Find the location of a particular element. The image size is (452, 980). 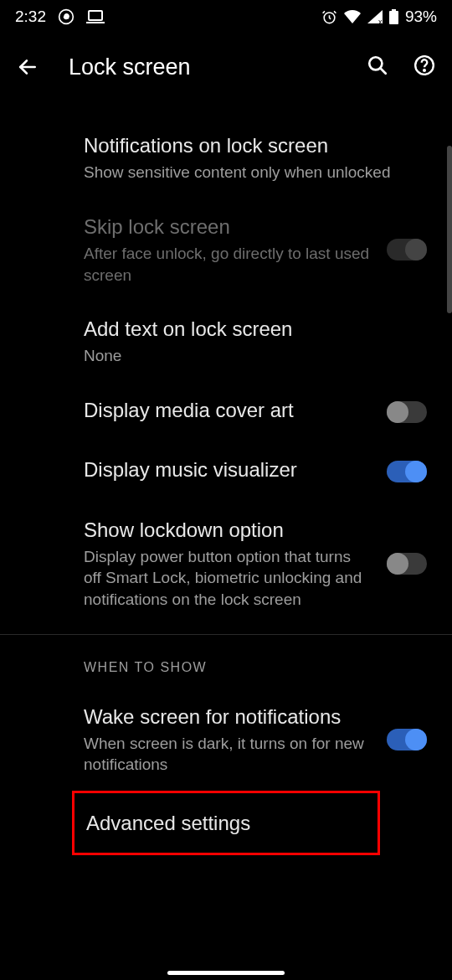

music-visualizer-toggle is located at coordinates (407, 472).